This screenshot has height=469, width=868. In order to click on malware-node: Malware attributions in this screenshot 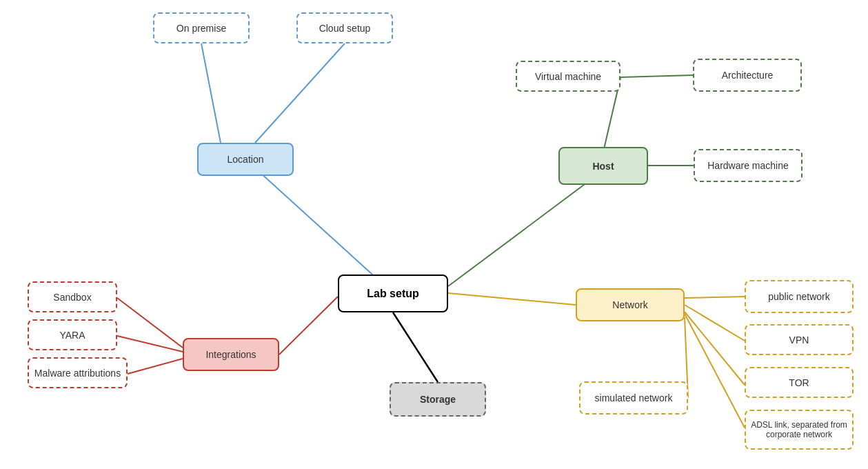, I will do `click(77, 372)`.